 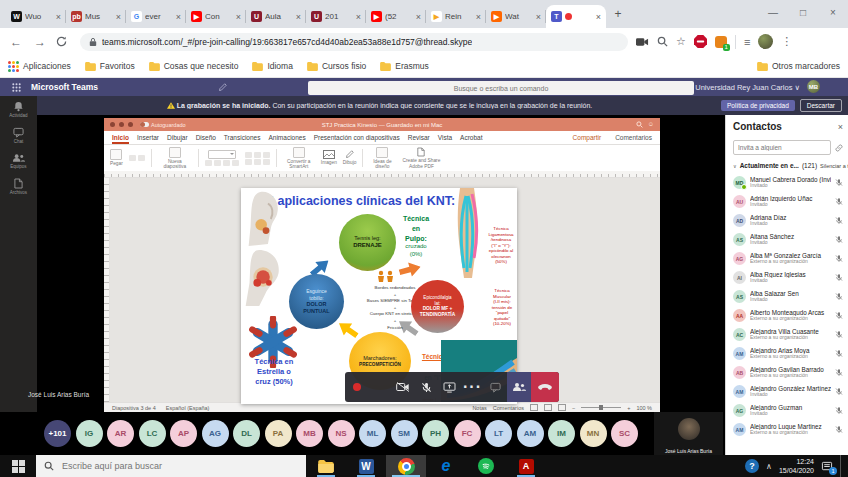 I want to click on back-button: ←, so click(x=16, y=42).